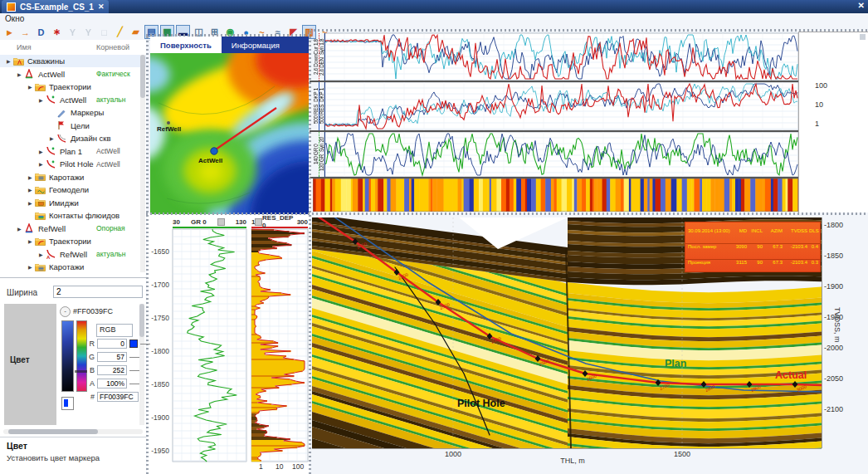  Describe the element at coordinates (115, 330) in the screenshot. I see `color-mode-select: RGB` at that location.